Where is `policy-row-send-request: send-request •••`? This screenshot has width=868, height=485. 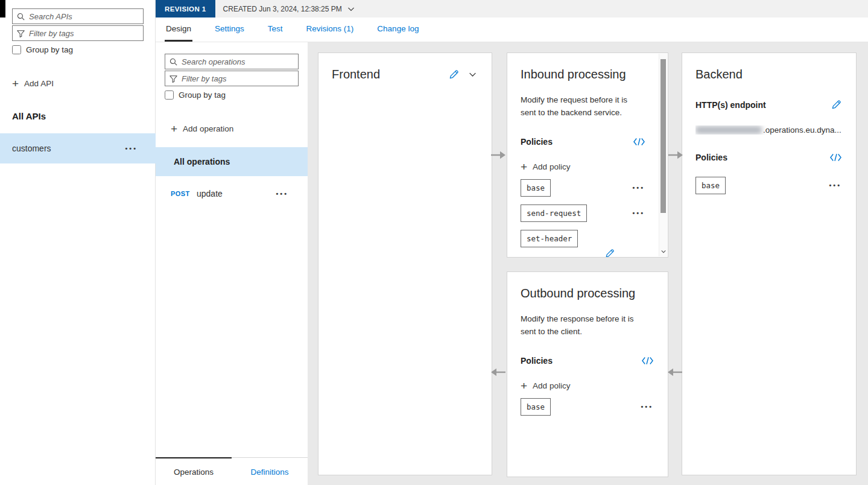 policy-row-send-request: send-request ••• is located at coordinates (583, 214).